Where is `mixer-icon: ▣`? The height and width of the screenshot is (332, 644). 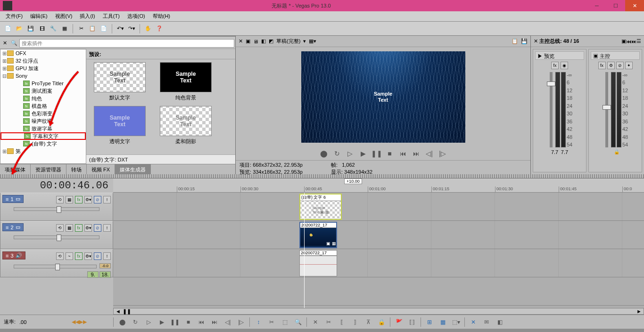 mixer-icon: ▣ is located at coordinates (624, 41).